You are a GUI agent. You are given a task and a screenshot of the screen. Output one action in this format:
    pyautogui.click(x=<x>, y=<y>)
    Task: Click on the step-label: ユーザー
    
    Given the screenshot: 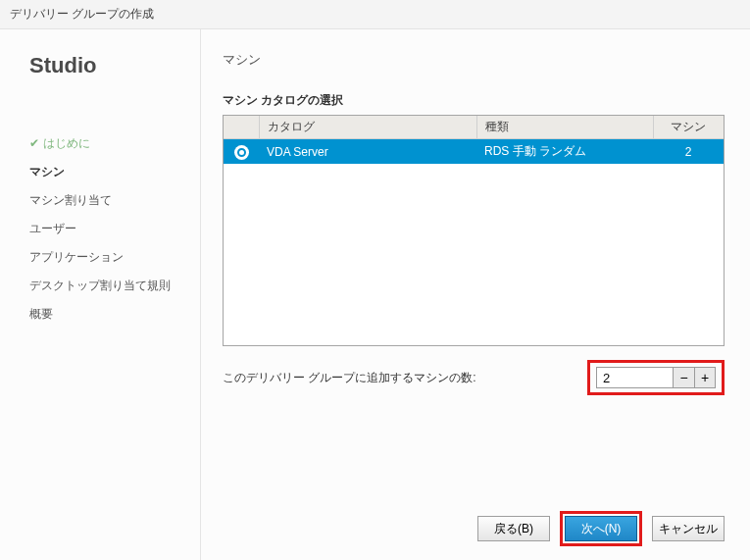 What is the action you would take?
    pyautogui.click(x=53, y=229)
    